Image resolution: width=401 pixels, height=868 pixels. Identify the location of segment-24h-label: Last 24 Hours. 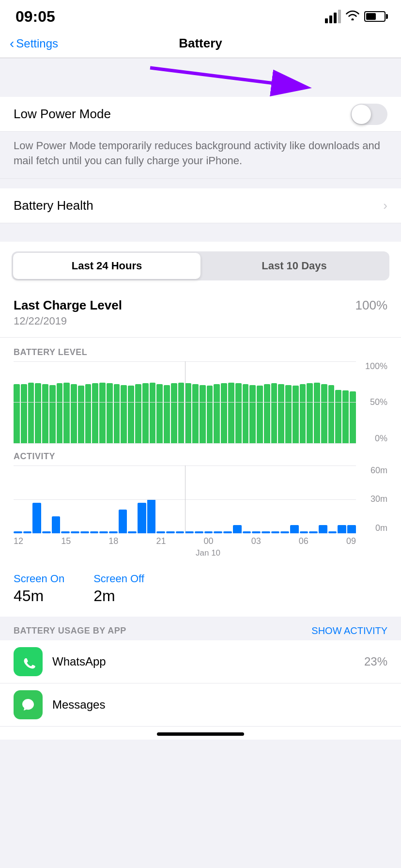
(107, 265).